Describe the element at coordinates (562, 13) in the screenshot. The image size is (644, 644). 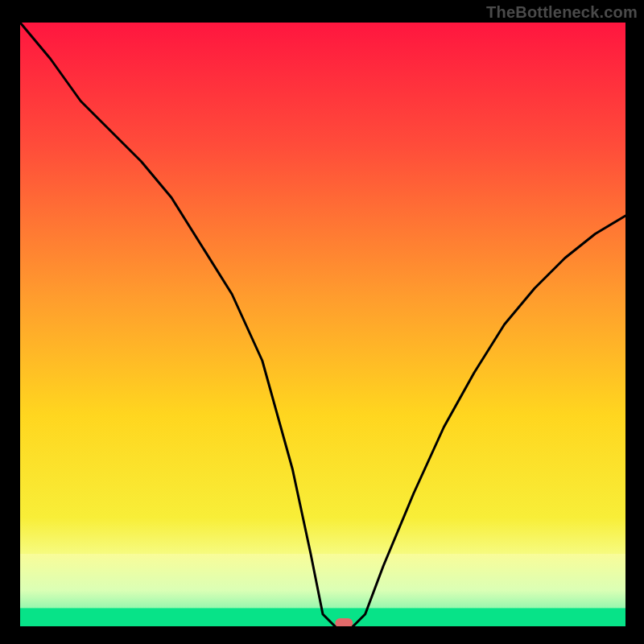
I see `watermark-text: TheBottleneck.com` at that location.